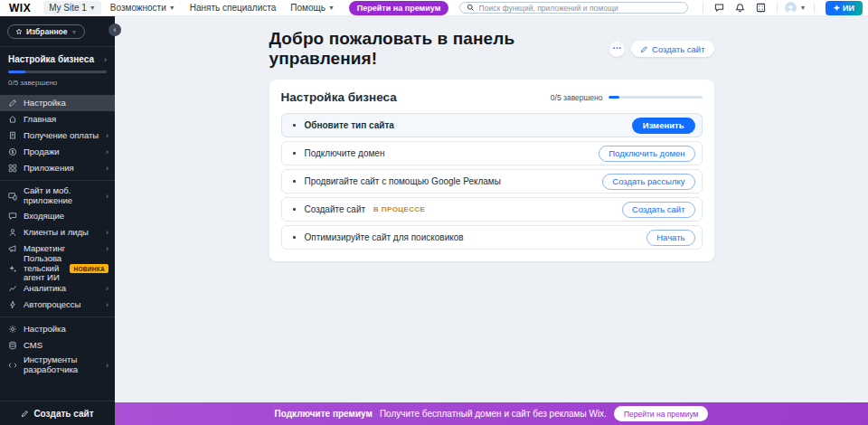 The height and width of the screenshot is (425, 868). I want to click on wix-logo: WIX, so click(20, 8).